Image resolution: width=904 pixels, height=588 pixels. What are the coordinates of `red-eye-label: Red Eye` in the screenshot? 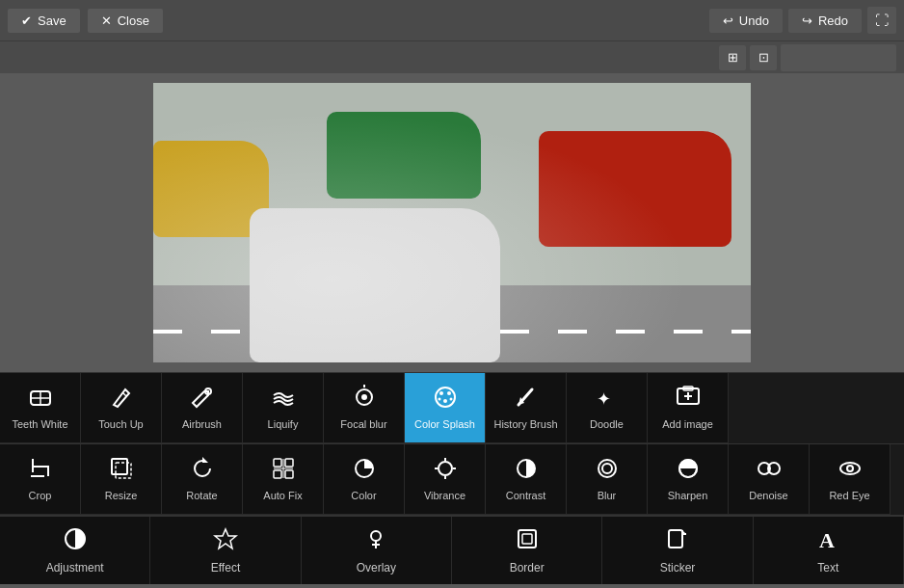 It's located at (849, 495).